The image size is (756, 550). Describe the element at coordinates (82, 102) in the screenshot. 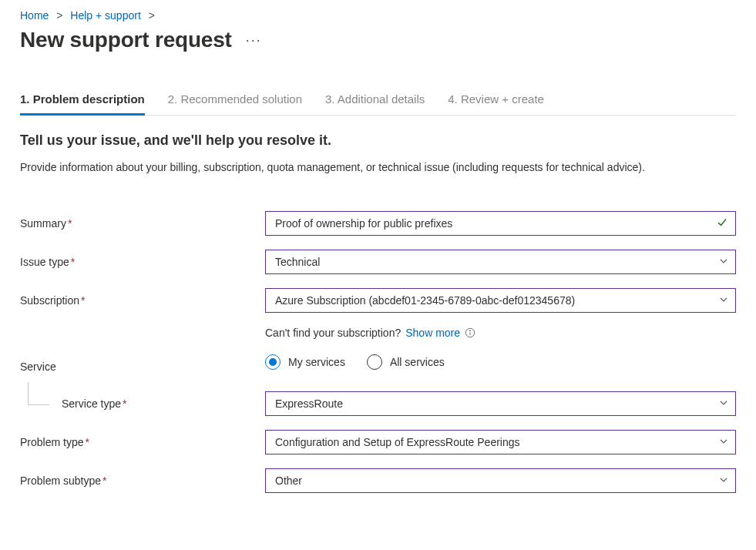

I see `tab-problem-description: 1. Problem description` at that location.